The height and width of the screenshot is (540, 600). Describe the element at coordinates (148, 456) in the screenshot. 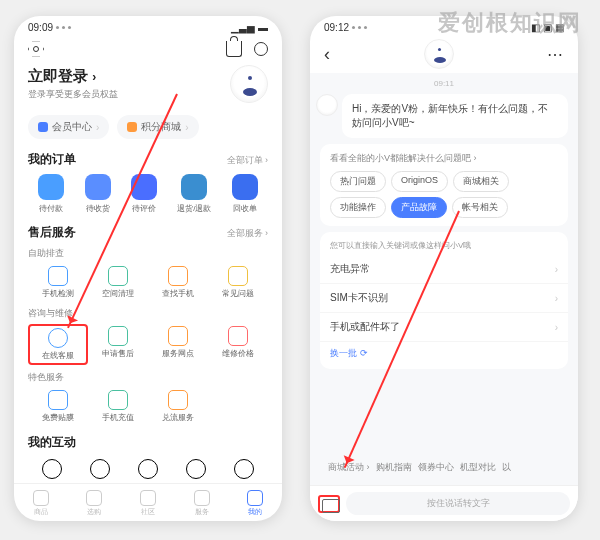

I see `interaction-section: 我的互动` at that location.